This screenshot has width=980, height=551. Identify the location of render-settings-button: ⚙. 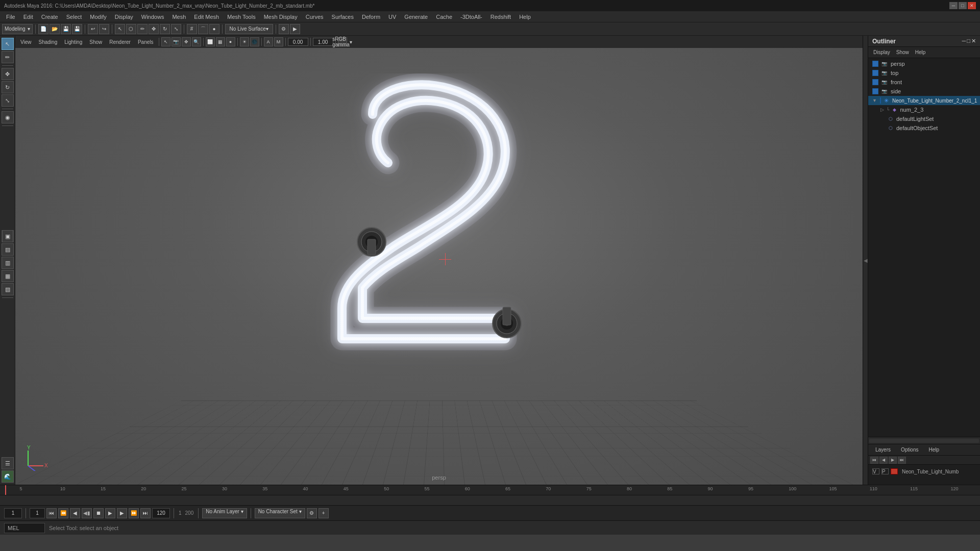
(284, 29).